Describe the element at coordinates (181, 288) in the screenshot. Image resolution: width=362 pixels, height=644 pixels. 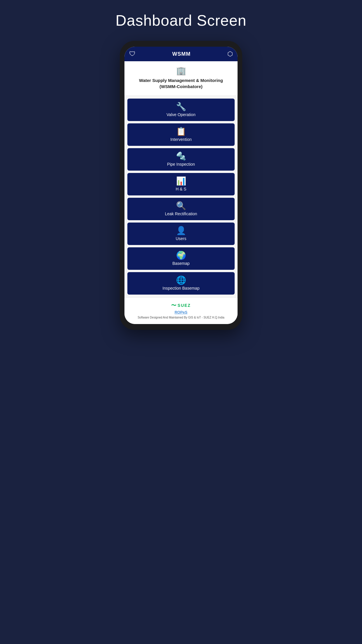
I see `inspection-basemap-label: Inspection Basemap` at that location.